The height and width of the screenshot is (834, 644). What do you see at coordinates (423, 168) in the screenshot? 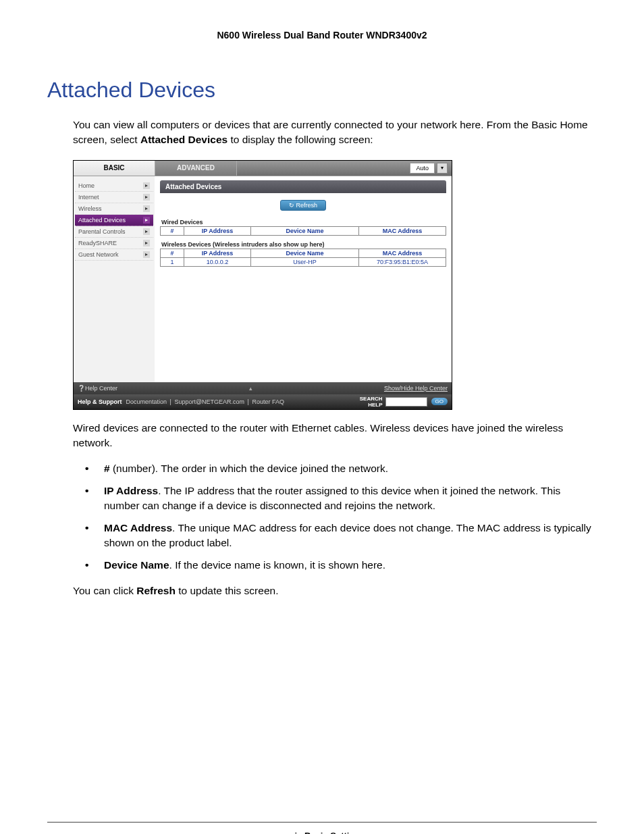
I see `language-value: Auto` at bounding box center [423, 168].